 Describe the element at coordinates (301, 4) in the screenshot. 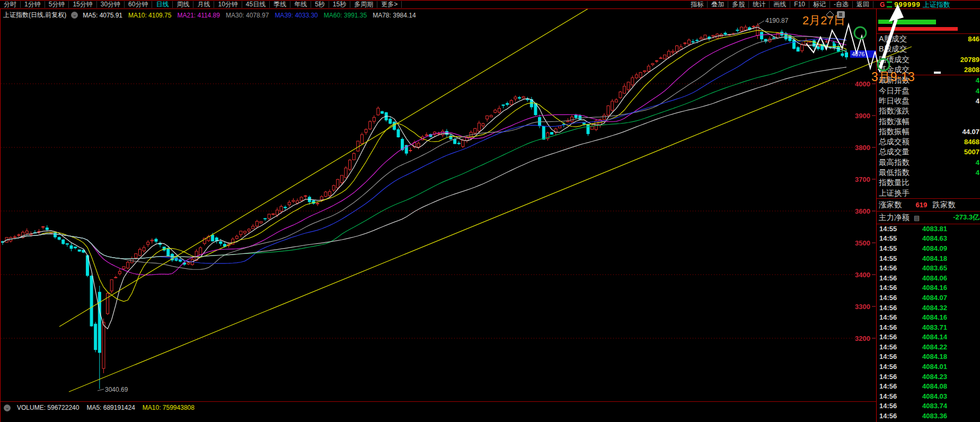

I see `timeframe-tab-13: 年线` at that location.